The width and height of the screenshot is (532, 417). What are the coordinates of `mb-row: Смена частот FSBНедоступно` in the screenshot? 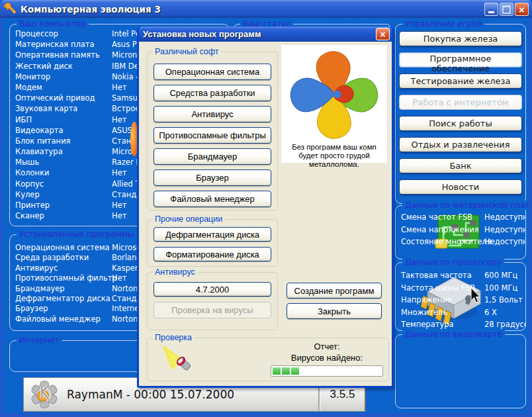 It's located at (461, 217).